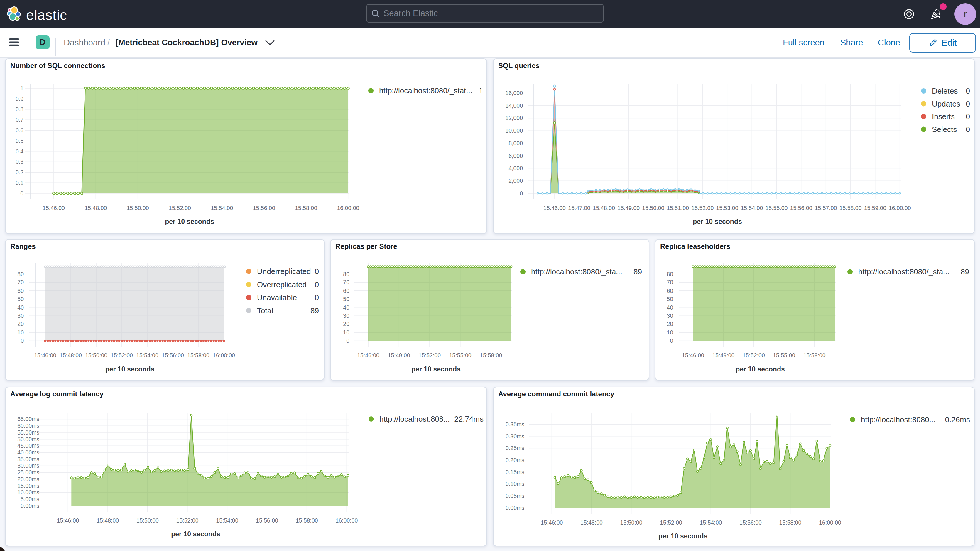 This screenshot has height=551, width=980. Describe the element at coordinates (20, 161) in the screenshot. I see `svg-text: 0.3` at that location.